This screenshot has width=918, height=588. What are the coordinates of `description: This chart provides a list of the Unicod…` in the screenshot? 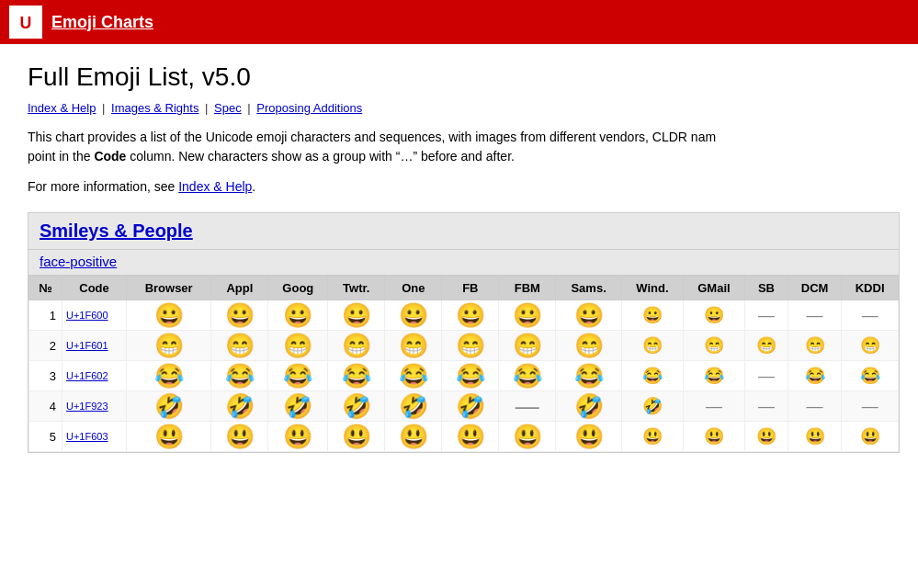 It's located at (463, 147).